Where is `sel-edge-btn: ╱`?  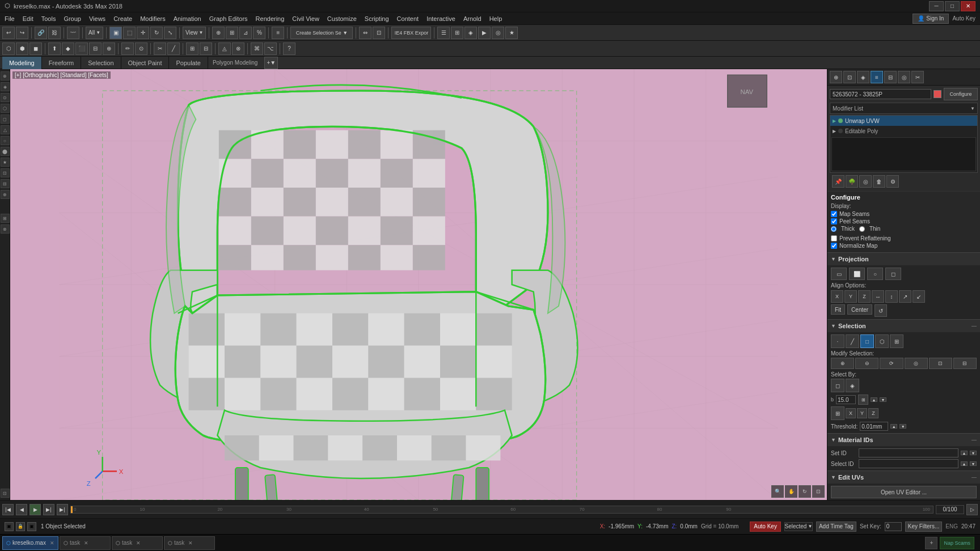
sel-edge-btn: ╱ is located at coordinates (852, 341).